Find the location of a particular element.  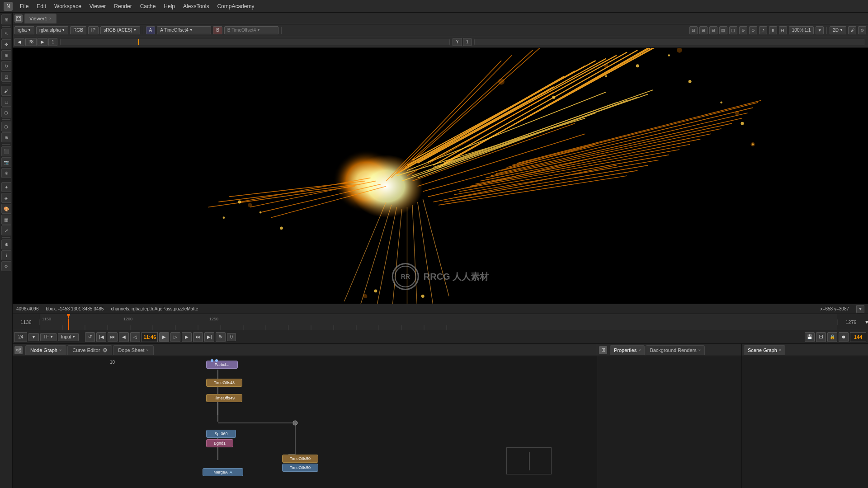

rec-btn: ⏺ is located at coordinates (844, 337).